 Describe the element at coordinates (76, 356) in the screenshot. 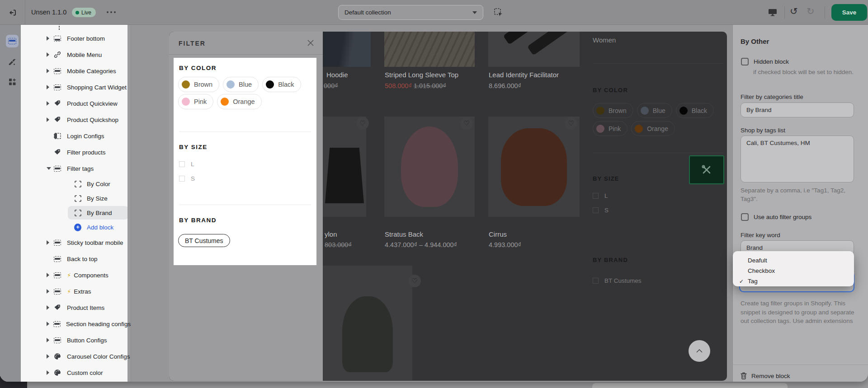

I see `sidebar-item-carousel-color-configs: Carousel Color Configs` at that location.